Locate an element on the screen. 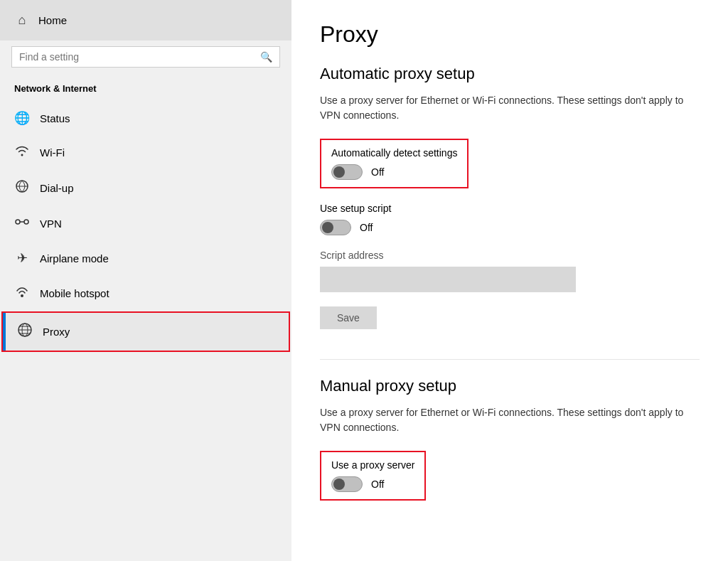  script-address-input is located at coordinates (448, 279).